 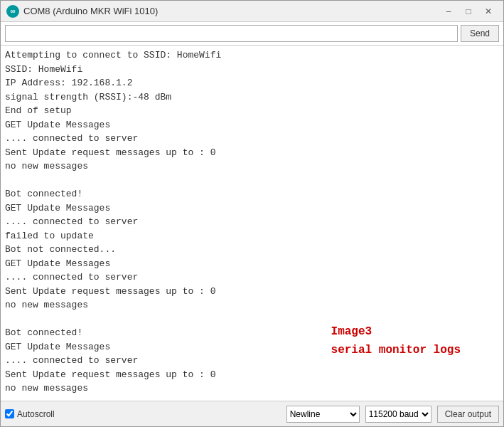 I want to click on message-input, so click(x=232, y=33).